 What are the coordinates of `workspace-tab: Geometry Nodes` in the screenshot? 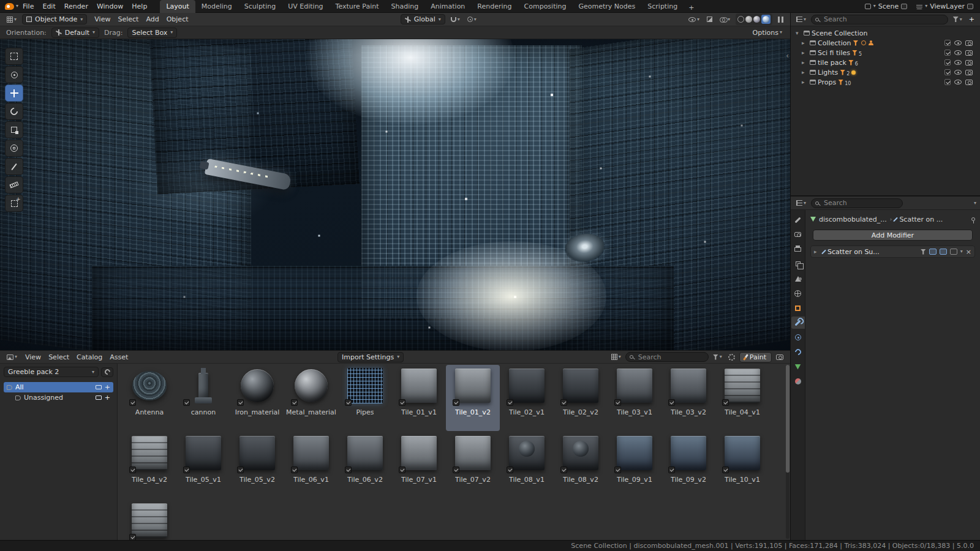 It's located at (606, 6).